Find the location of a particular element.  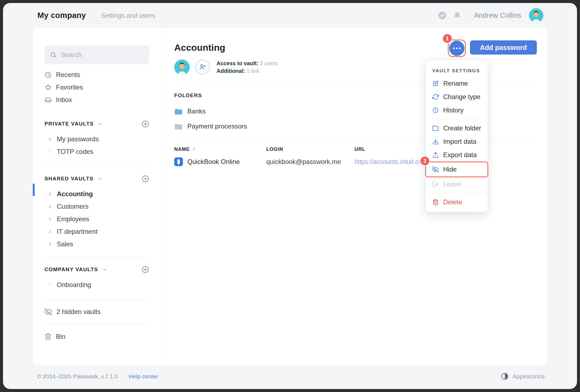

invite-user-button is located at coordinates (203, 67).